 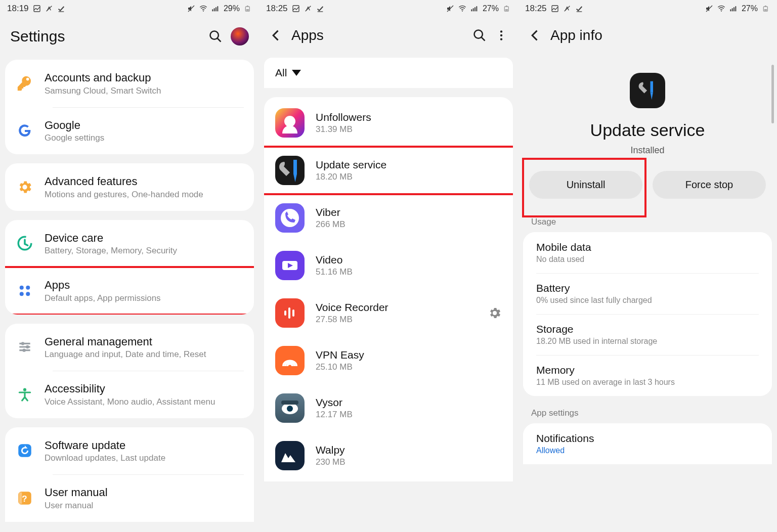 What do you see at coordinates (388, 170) in the screenshot?
I see `app-row-update-service: Update service18.20 MB` at bounding box center [388, 170].